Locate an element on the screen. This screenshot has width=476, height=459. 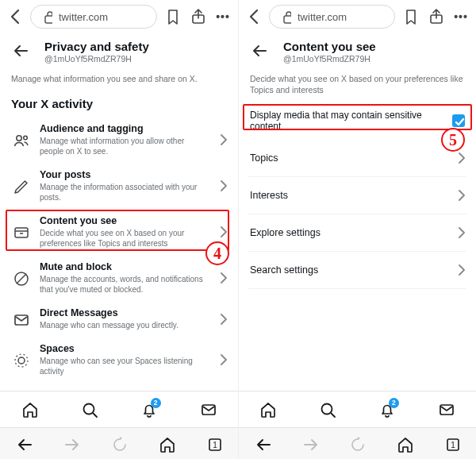
row-explore-settings: Explore settings is located at coordinates (357, 233).